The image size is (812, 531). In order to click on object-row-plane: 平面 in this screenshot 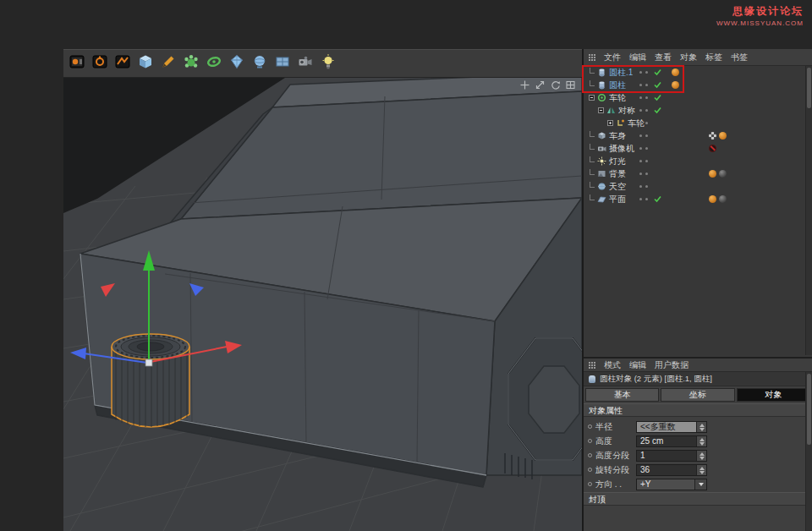, I will do `click(694, 200)`.